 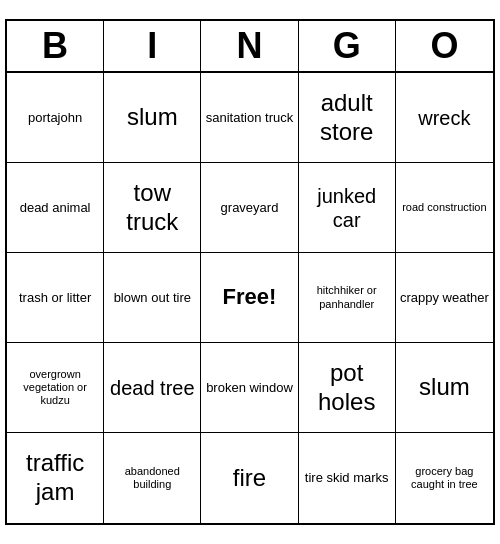 What do you see at coordinates (444, 46) in the screenshot?
I see `header-letter: O` at bounding box center [444, 46].